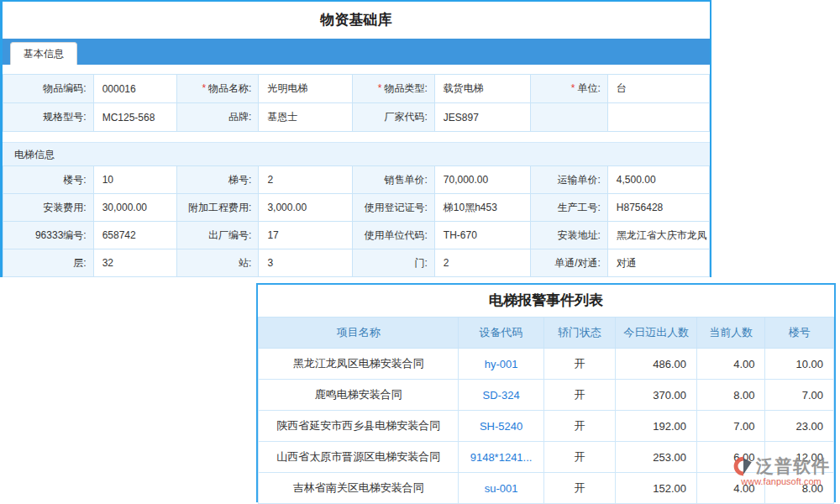  Describe the element at coordinates (306, 208) in the screenshot. I see `field-value: 3,000.00` at that location.